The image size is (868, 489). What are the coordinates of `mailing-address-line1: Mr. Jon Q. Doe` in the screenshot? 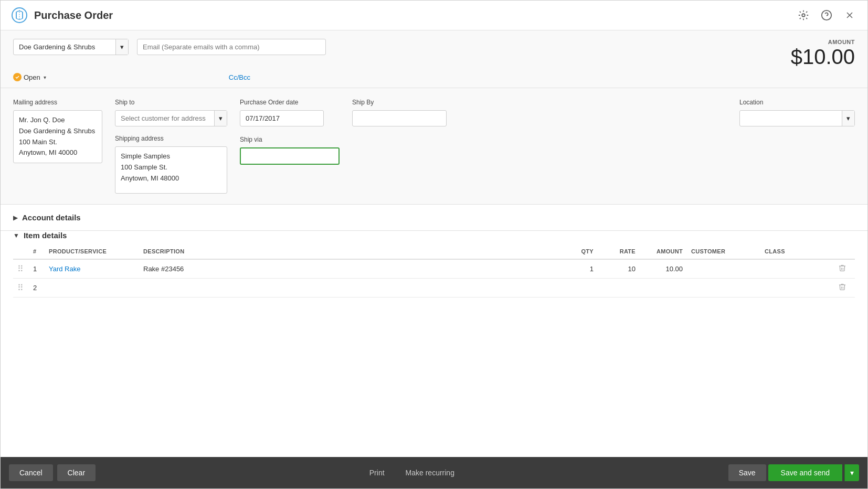 It's located at (58, 121).